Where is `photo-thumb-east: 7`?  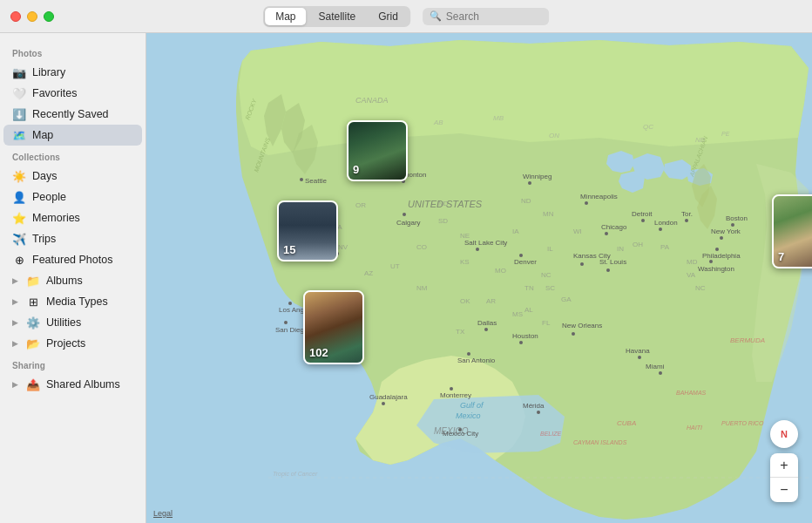 photo-thumb-east: 7 is located at coordinates (792, 232).